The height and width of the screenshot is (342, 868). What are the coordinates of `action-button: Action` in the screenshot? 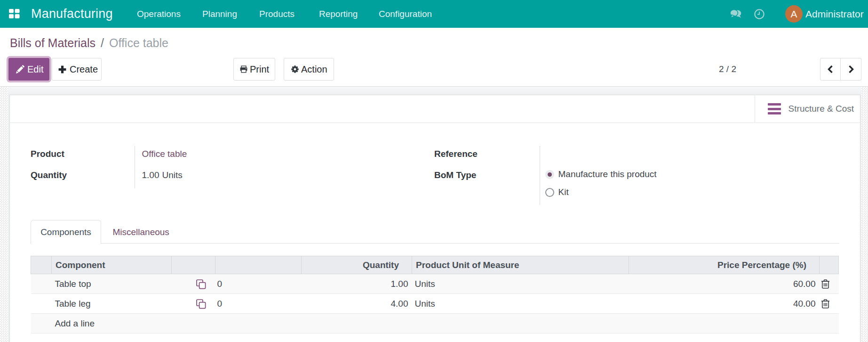 It's located at (309, 69).